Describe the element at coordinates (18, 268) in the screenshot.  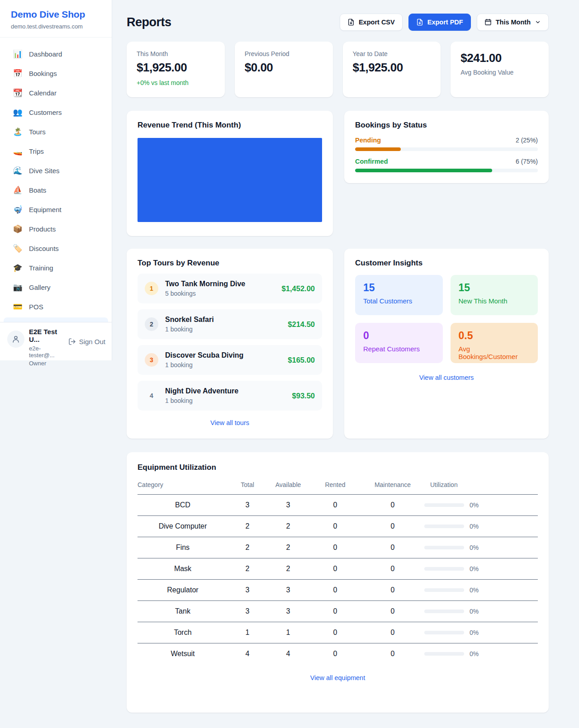
I see `graduation-cap-icon: 🎓` at that location.